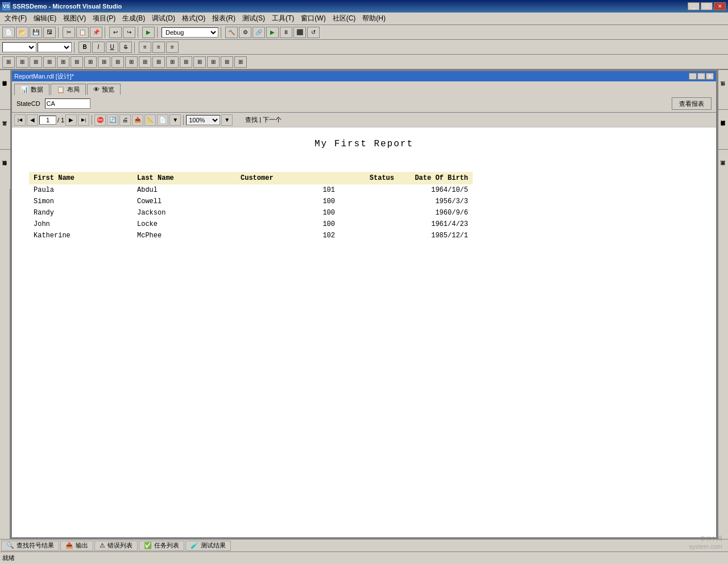  What do you see at coordinates (104, 89) in the screenshot?
I see `tab-preview: 👁 预览` at bounding box center [104, 89].